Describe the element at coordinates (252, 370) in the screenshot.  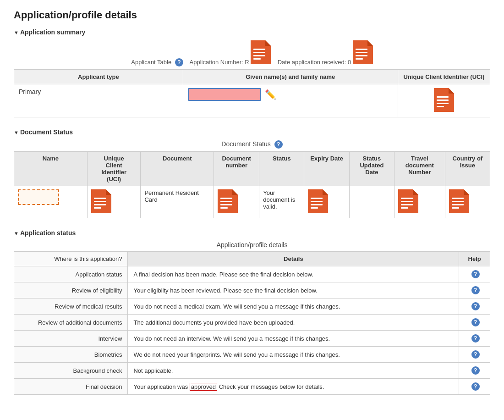
I see `status-row-background: Background check Not applicable. ?` at that location.